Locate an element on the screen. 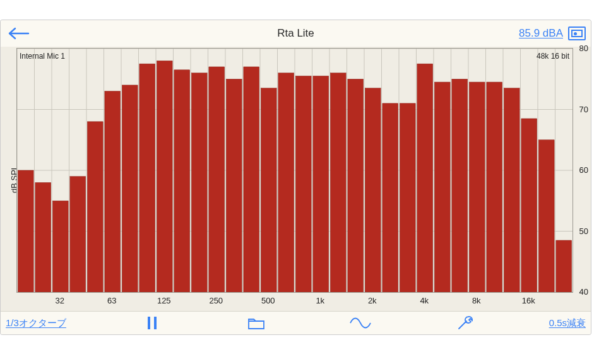 The height and width of the screenshot is (364, 611). x-tick: 8k is located at coordinates (477, 300).